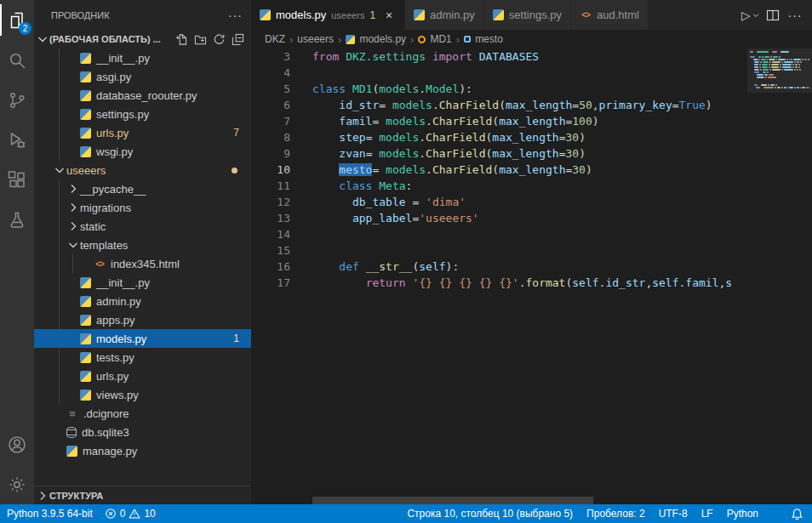 This screenshot has height=523, width=812. What do you see at coordinates (271, 267) in the screenshot?
I see `line-number: 16` at bounding box center [271, 267].